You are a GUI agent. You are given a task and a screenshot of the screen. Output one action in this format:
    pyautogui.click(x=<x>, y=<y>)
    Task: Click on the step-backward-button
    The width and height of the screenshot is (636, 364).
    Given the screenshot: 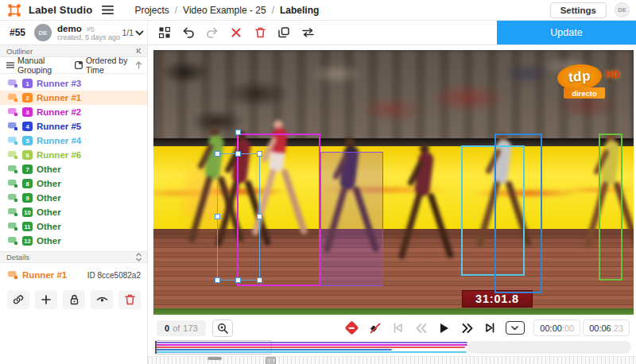 What is the action you would take?
    pyautogui.click(x=421, y=328)
    